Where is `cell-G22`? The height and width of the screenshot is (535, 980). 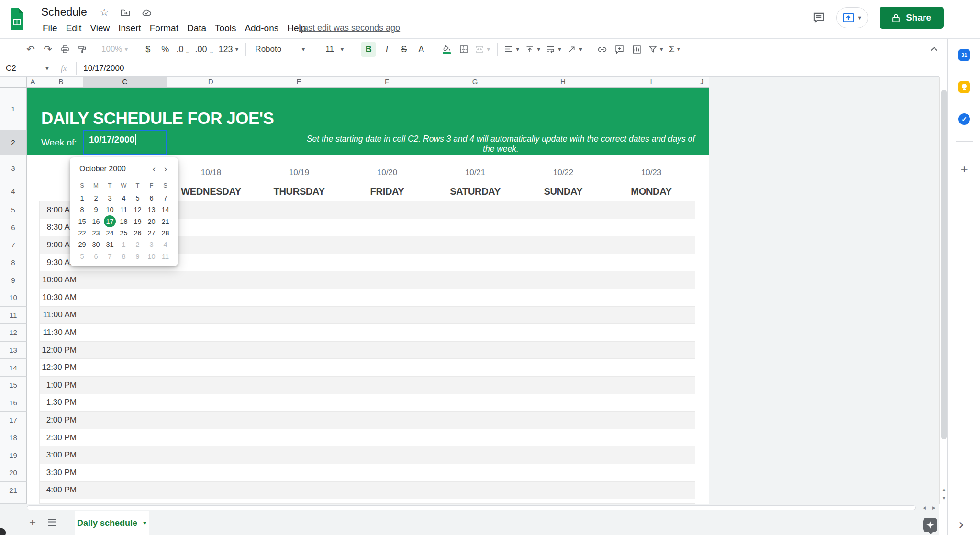
cell-G22 is located at coordinates (475, 502).